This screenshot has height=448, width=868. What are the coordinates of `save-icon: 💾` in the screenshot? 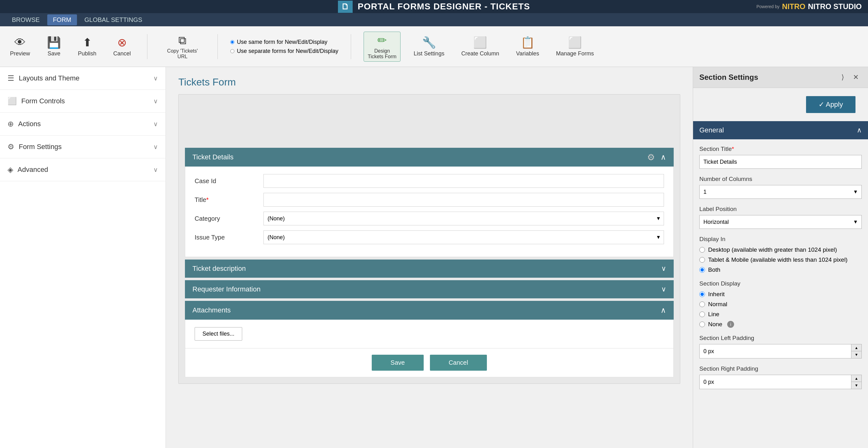 It's located at (54, 42).